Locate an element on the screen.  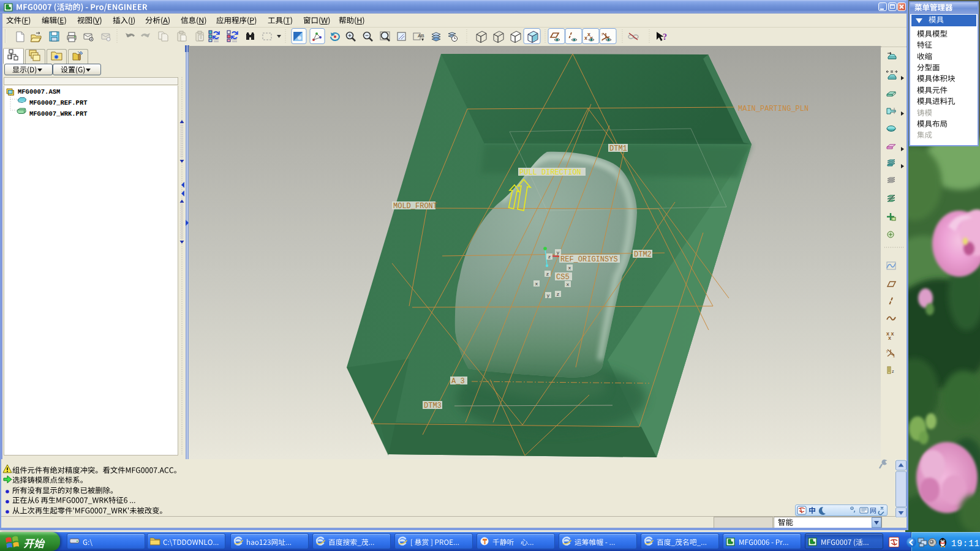
svg-text: MAIN_PARTING_PLN is located at coordinates (773, 109).